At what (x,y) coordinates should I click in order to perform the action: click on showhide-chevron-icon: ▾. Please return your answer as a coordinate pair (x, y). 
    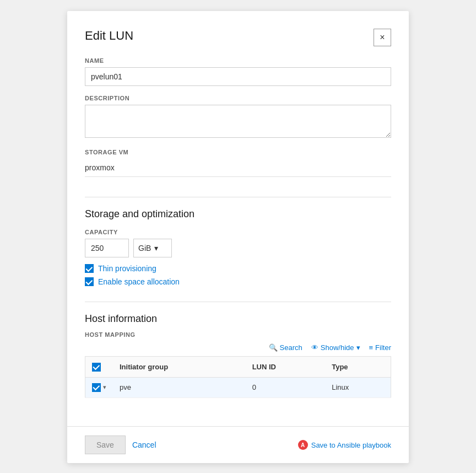
    Looking at the image, I should click on (358, 347).